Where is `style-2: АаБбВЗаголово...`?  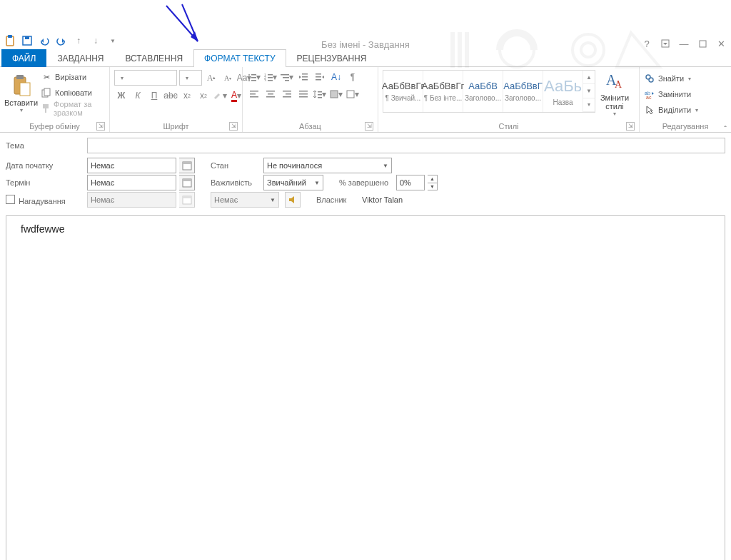
style-2: АаБбВЗаголово... is located at coordinates (483, 91).